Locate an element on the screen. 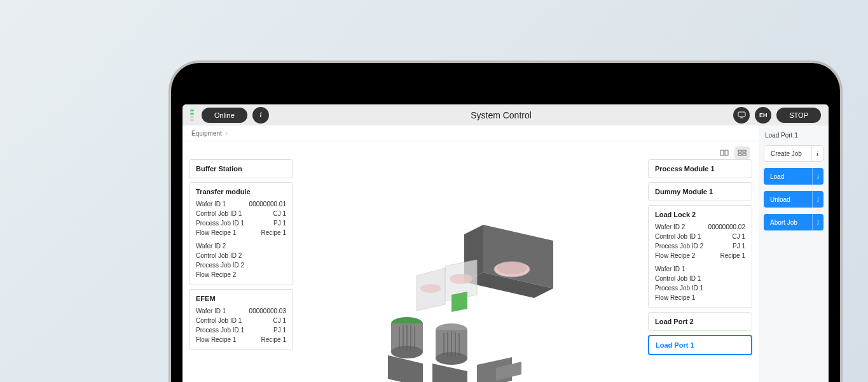 The height and width of the screenshot is (382, 868). table-row: Wafer ID 2 is located at coordinates (241, 246).